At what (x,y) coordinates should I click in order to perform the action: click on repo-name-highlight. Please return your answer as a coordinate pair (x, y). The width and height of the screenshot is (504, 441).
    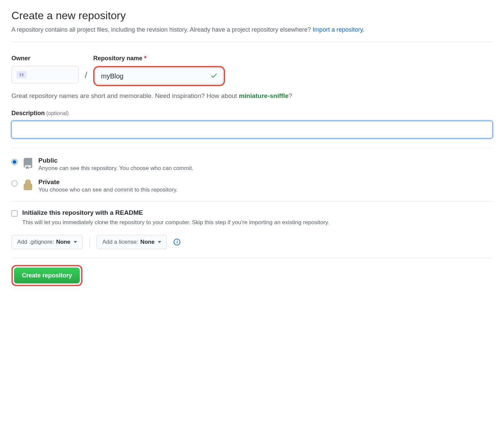
    Looking at the image, I should click on (159, 76).